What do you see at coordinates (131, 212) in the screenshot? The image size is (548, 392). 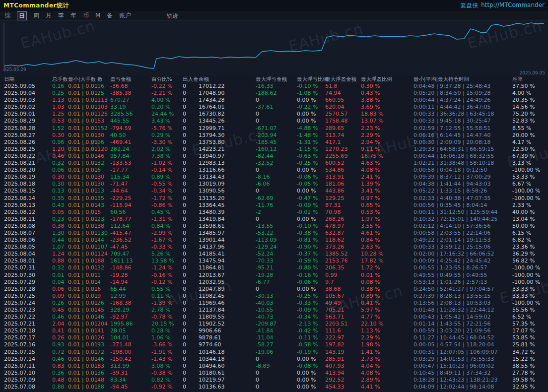 I see `cell-pnl-amount: 60.56` at bounding box center [131, 212].